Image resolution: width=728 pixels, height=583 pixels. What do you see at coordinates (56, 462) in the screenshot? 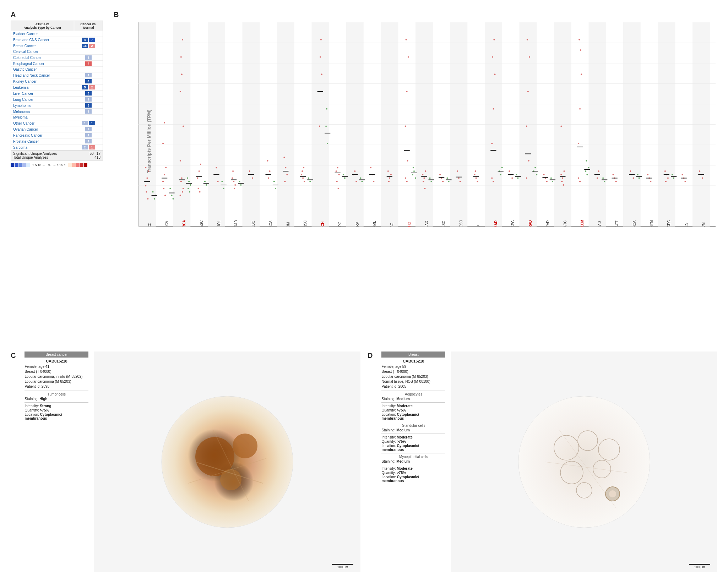
I see `panel-c-info: Breast cancer CAB015218 Female, age 41 B…` at bounding box center [56, 462].